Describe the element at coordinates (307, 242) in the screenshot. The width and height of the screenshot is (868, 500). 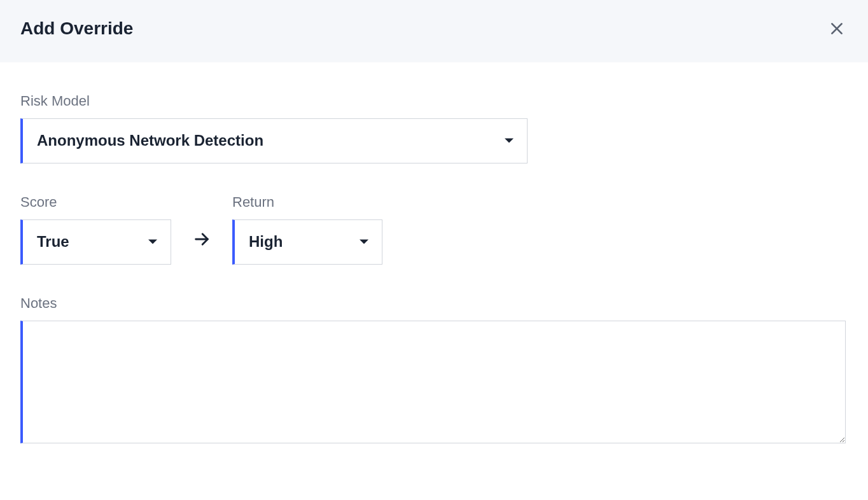
I see `return-select-wrapper: High` at that location.